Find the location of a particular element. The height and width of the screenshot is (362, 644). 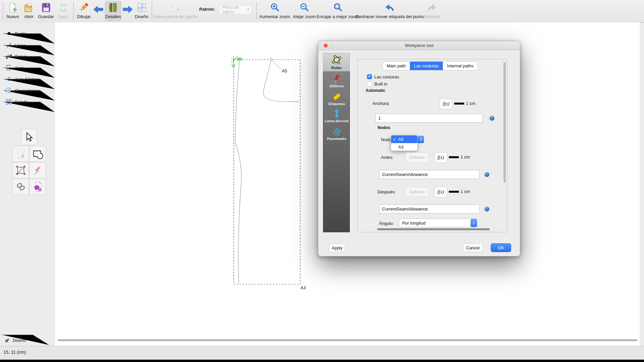

arrow-right-icon is located at coordinates (128, 9).